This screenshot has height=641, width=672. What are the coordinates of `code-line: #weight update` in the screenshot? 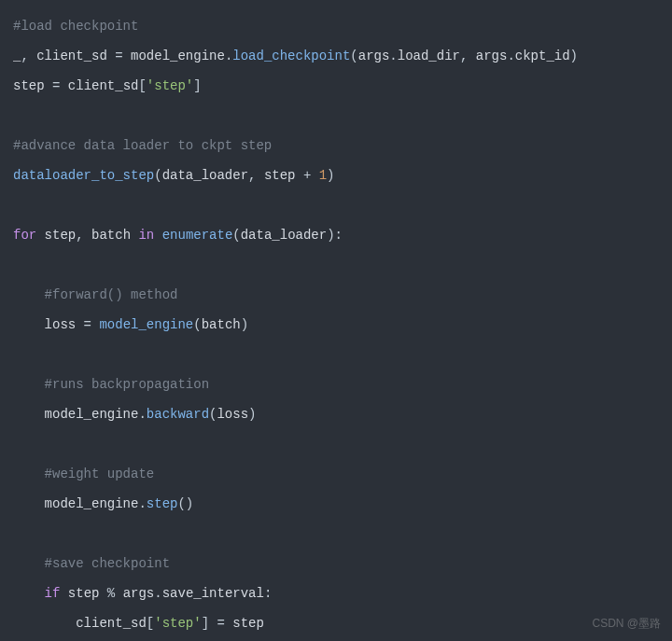 It's located at (336, 474).